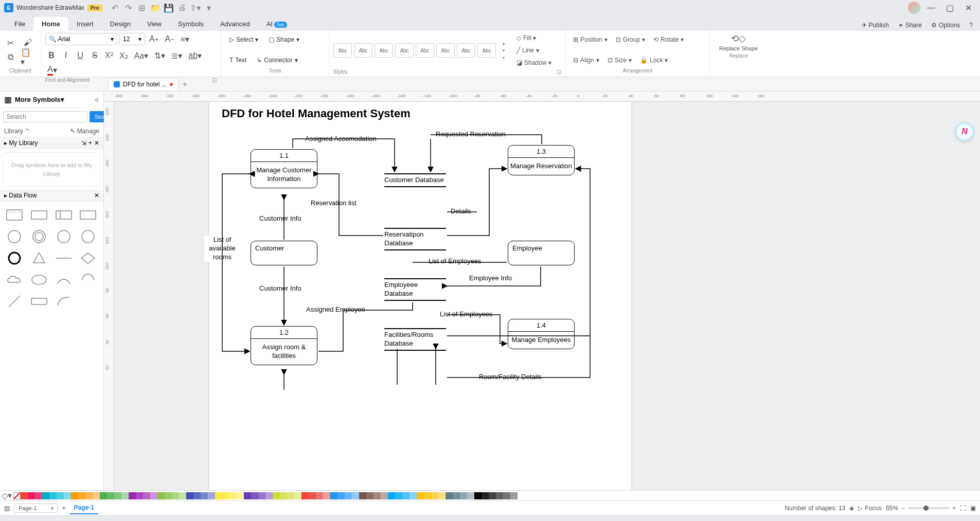 This screenshot has width=980, height=521. What do you see at coordinates (132, 39) in the screenshot?
I see `font-size-select: 12▾` at bounding box center [132, 39].